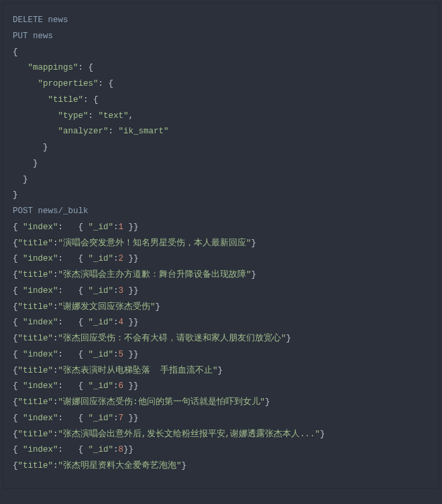  Describe the element at coordinates (221, 101) in the screenshot. I see `code-line: "title": {` at that location.